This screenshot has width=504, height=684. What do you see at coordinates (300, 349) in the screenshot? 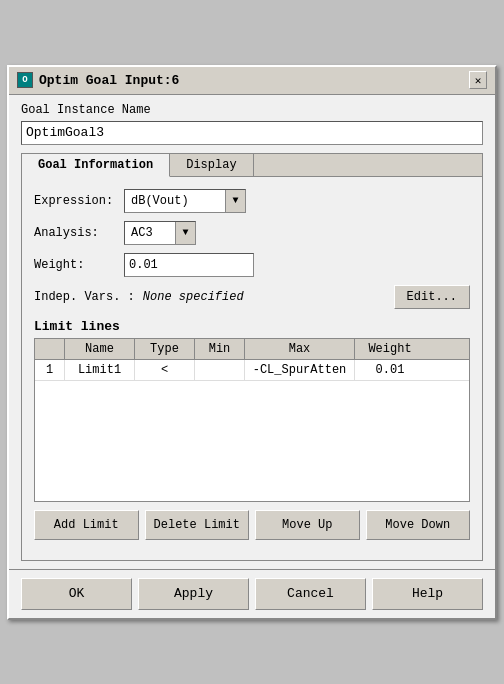
I see `col-max: Max` at bounding box center [300, 349].